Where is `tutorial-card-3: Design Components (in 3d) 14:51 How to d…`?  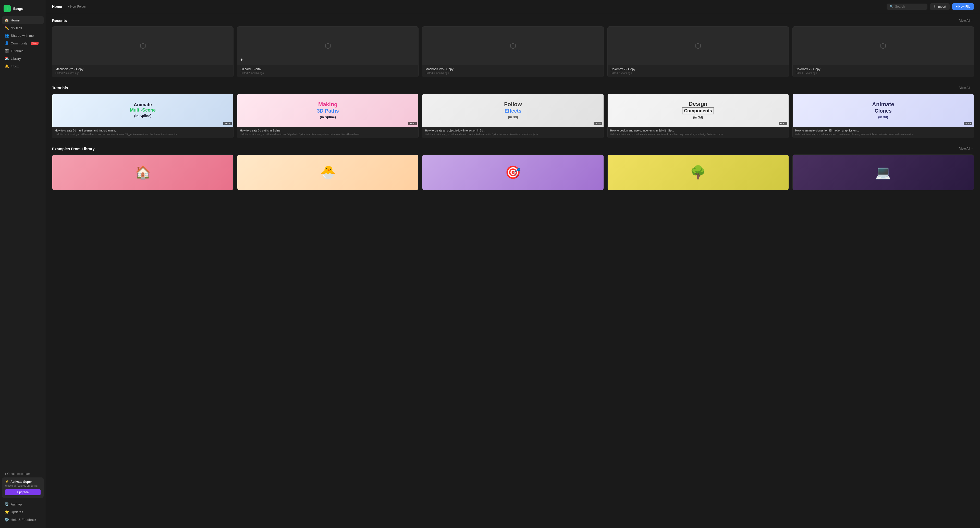 tutorial-card-3: Design Components (in 3d) 14:51 How to d… is located at coordinates (698, 116).